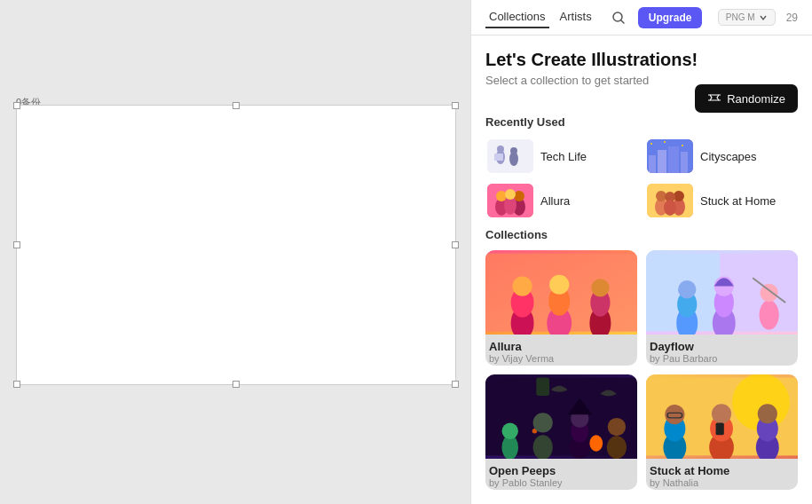 This screenshot has height=504, width=812. I want to click on collection-card-allura: Allura by Vijay Verma, so click(561, 308).